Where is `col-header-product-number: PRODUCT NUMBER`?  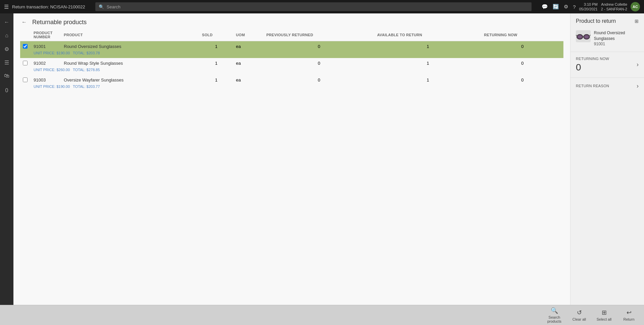 col-header-product-number: PRODUCT NUMBER is located at coordinates (46, 35).